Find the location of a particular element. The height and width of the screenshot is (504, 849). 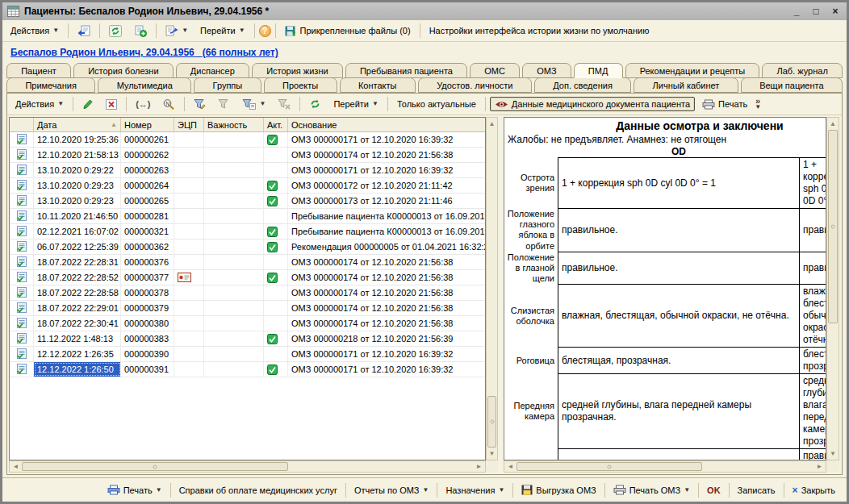

table-row: 18.07.2022 22:28:52000000377ОМЗ 00000017… is located at coordinates (247, 277).